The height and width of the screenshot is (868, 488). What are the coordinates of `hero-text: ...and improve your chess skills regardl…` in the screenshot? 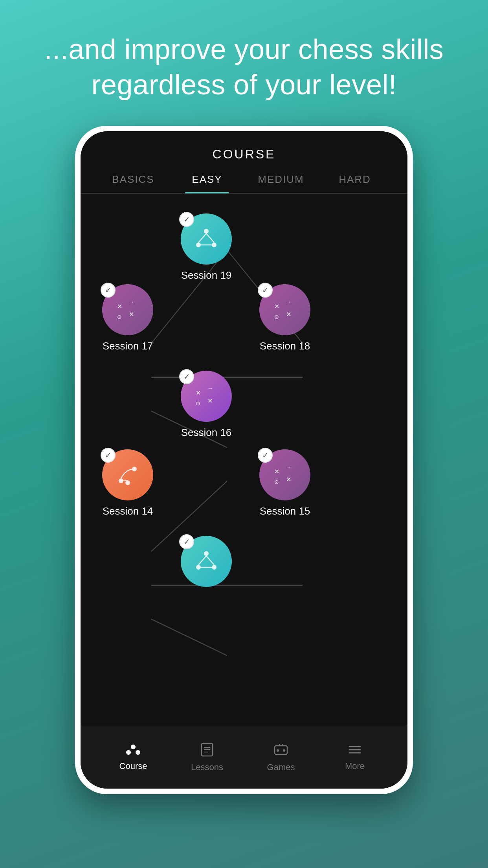 It's located at (244, 67).